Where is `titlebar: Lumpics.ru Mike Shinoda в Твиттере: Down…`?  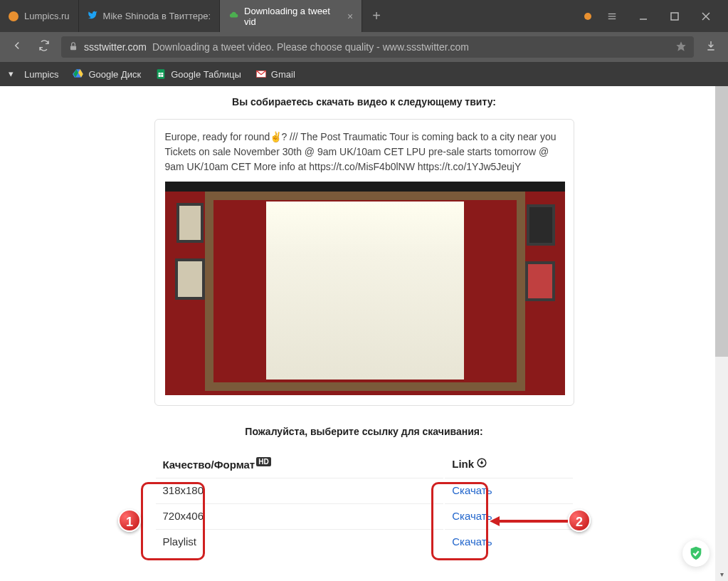 titlebar: Lumpics.ru Mike Shinoda в Твиттере: Down… is located at coordinates (364, 16).